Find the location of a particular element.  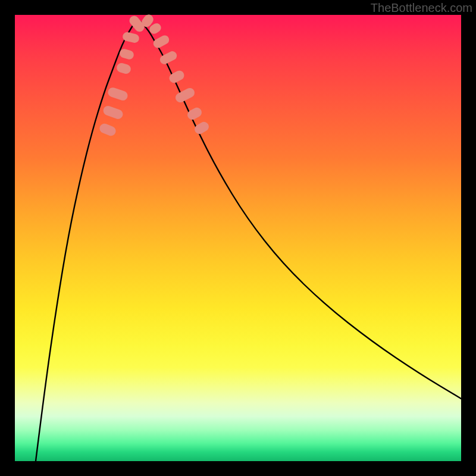

watermark-text: TheBottleneck.com is located at coordinates (421, 8).